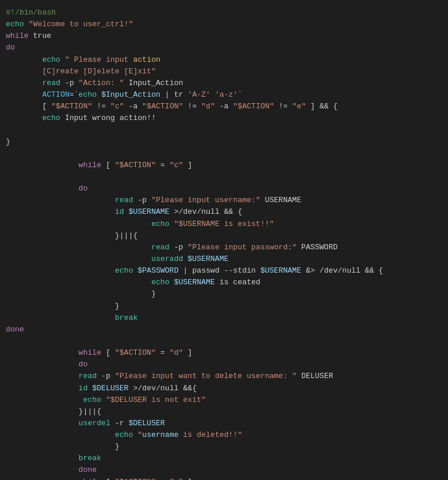  I want to click on string-d2: "d", so click(176, 353).